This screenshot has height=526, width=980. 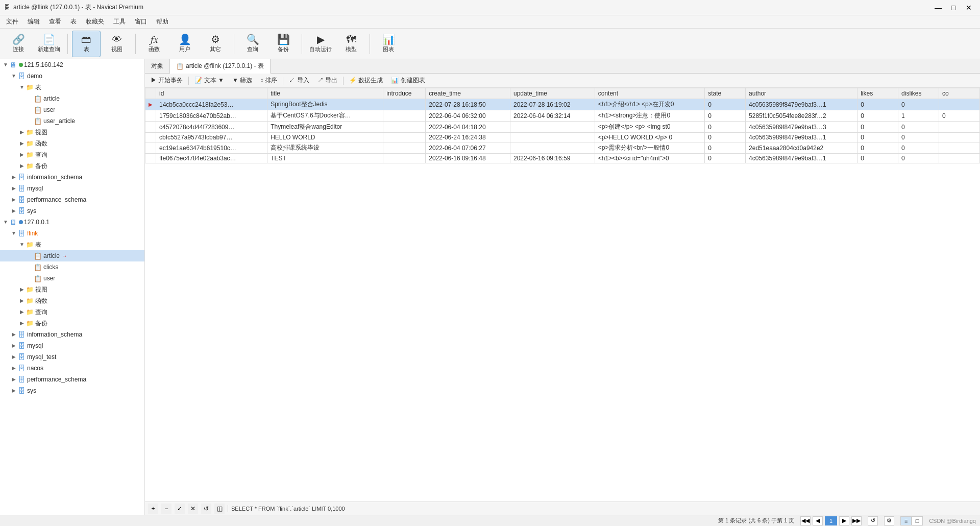 What do you see at coordinates (72, 76) in the screenshot?
I see `sidebar-item-demo: ▼🗄demo` at bounding box center [72, 76].